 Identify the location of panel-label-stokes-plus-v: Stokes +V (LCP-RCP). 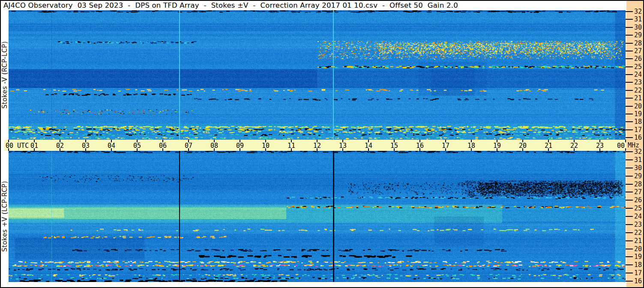
(5, 216).